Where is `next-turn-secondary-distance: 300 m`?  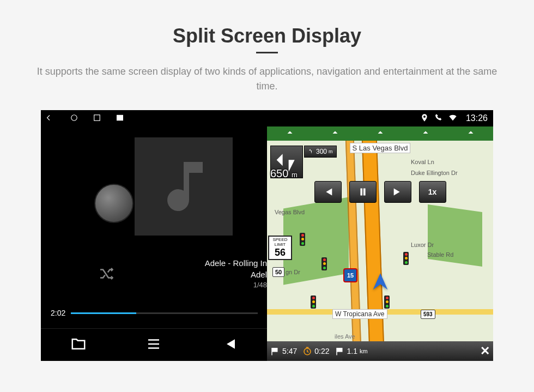 next-turn-secondary-distance: 300 m is located at coordinates (320, 152).